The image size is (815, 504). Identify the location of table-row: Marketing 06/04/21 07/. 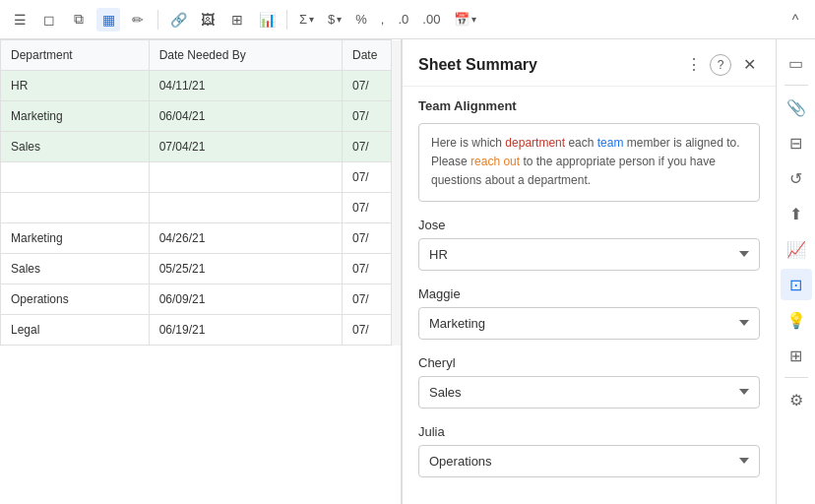
(201, 116).